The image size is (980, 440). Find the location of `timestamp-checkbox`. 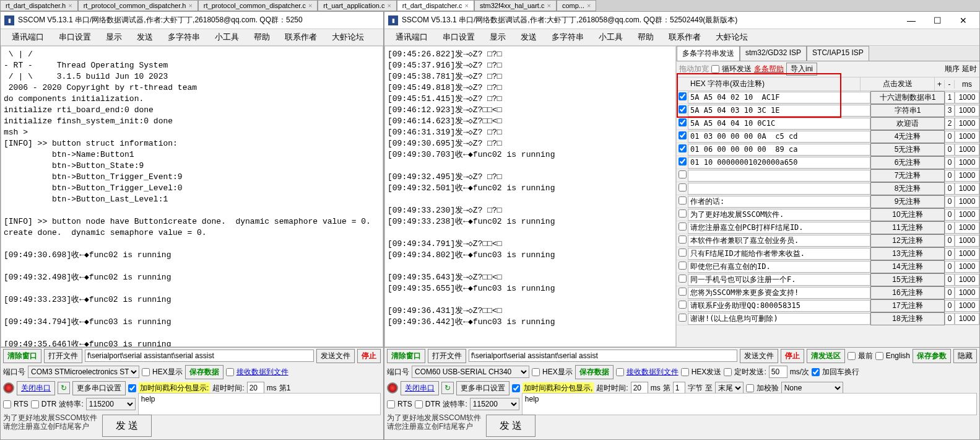

timestamp-checkbox is located at coordinates (132, 388).